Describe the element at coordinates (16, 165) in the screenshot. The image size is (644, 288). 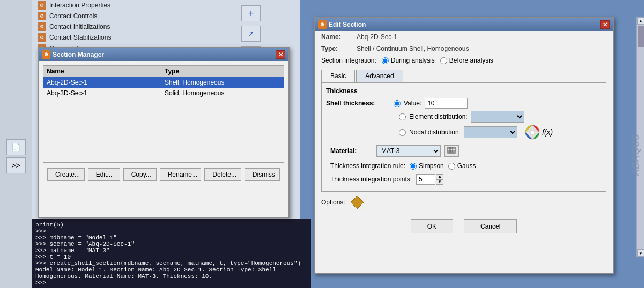
I see `arrow-icon: >>` at that location.